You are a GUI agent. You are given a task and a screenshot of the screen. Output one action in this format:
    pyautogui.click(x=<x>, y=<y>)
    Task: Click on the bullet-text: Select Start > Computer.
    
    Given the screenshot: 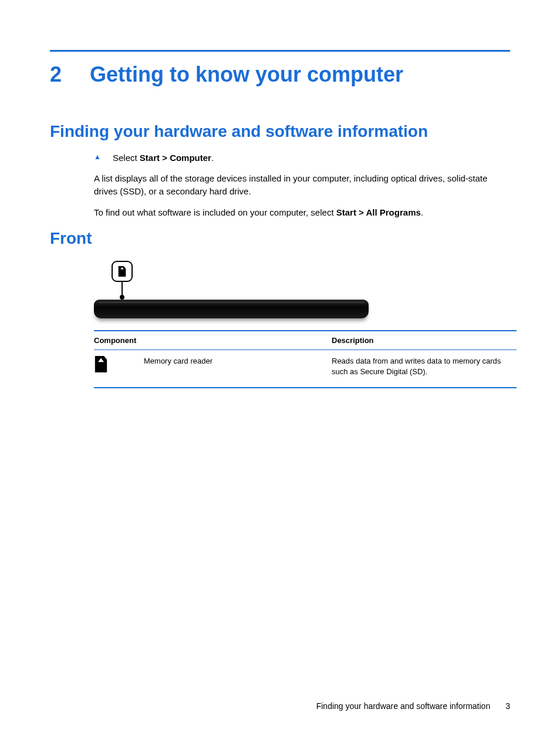 What is the action you would take?
    pyautogui.click(x=163, y=157)
    